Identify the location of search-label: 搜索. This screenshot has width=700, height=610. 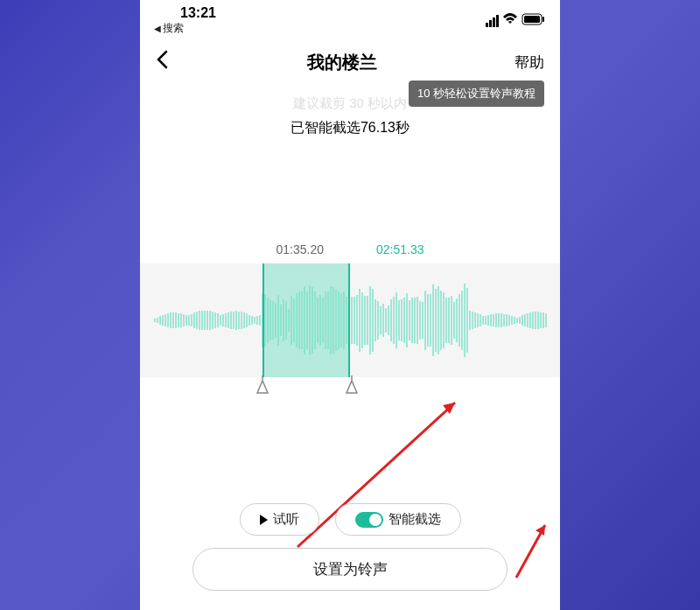
(173, 28).